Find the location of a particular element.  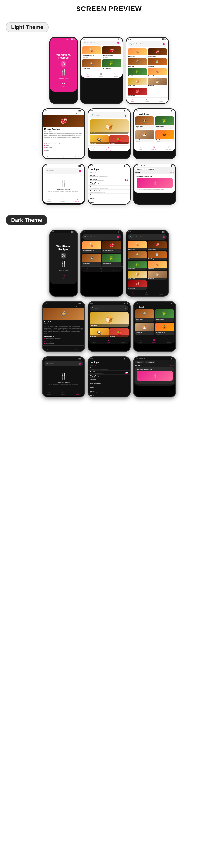

dark-card-6: 🥩 Minang Ren... is located at coordinates (157, 246).